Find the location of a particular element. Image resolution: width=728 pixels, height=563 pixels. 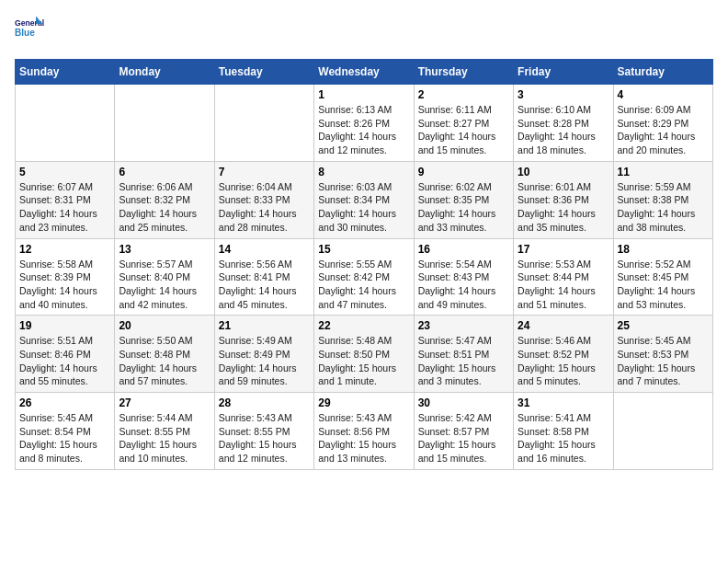

day-number: 29 is located at coordinates (364, 403).